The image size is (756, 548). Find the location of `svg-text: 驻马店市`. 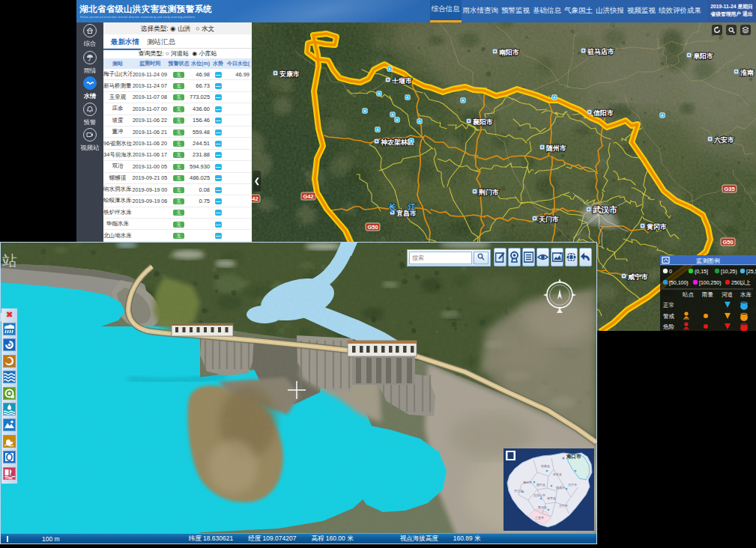

svg-text: 驻马店市 is located at coordinates (601, 52).